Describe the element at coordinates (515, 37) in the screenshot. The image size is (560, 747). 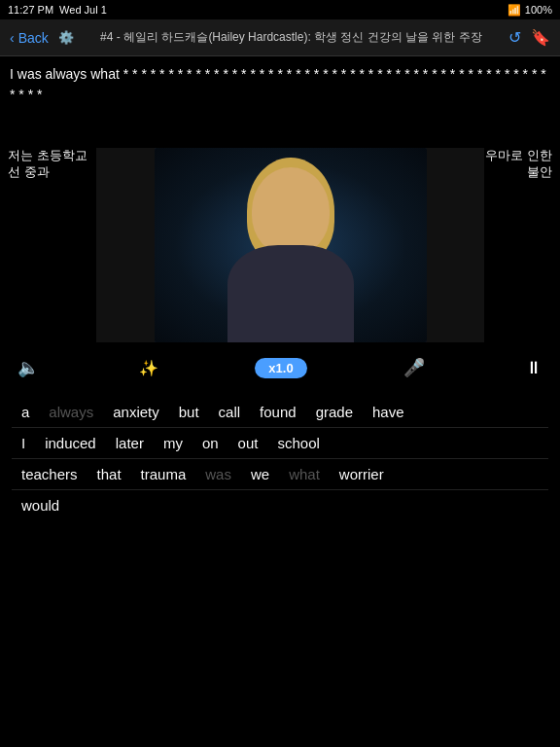
I see `refresh-button: ↺` at that location.